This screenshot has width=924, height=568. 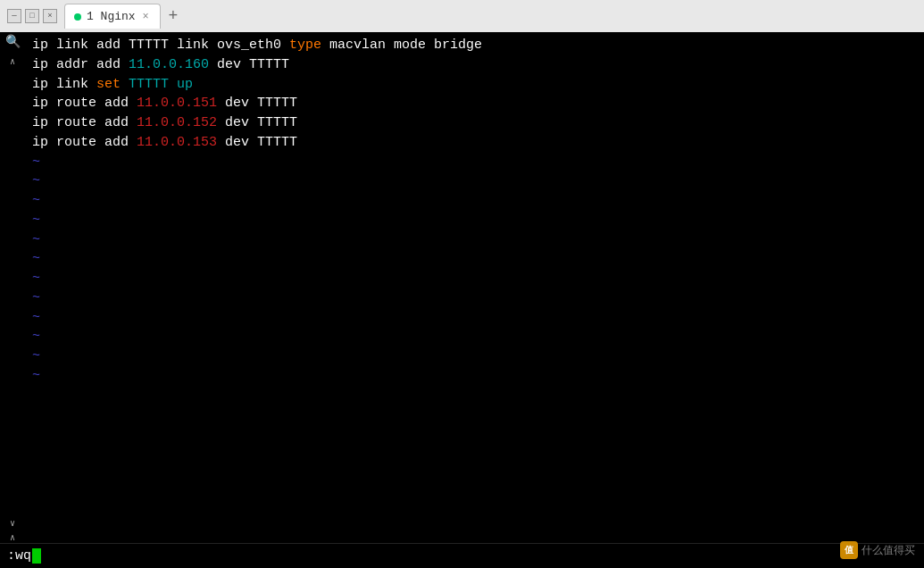 I want to click on scroll-down-button: ∨, so click(x=12, y=523).